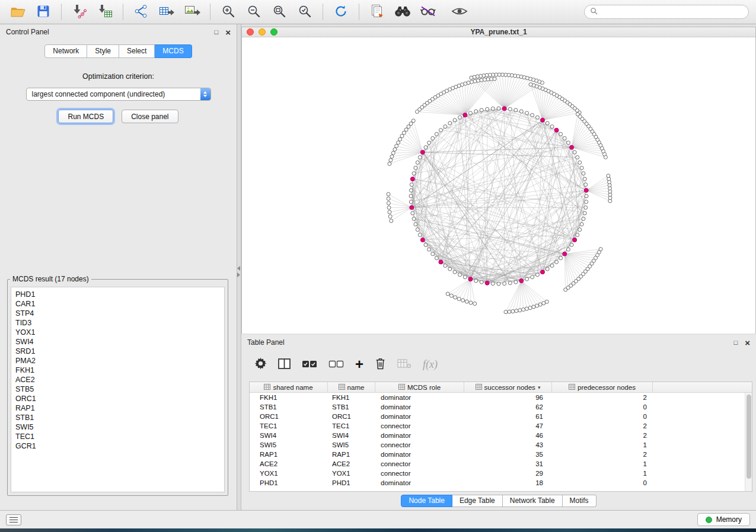 Image resolution: width=756 pixels, height=532 pixels. Describe the element at coordinates (254, 12) in the screenshot. I see `zoom-out-button` at that location.